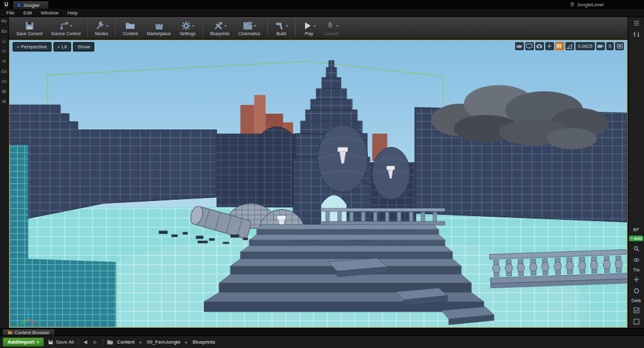  What do you see at coordinates (636, 23) in the screenshot?
I see `world-outliner-icon` at bounding box center [636, 23].